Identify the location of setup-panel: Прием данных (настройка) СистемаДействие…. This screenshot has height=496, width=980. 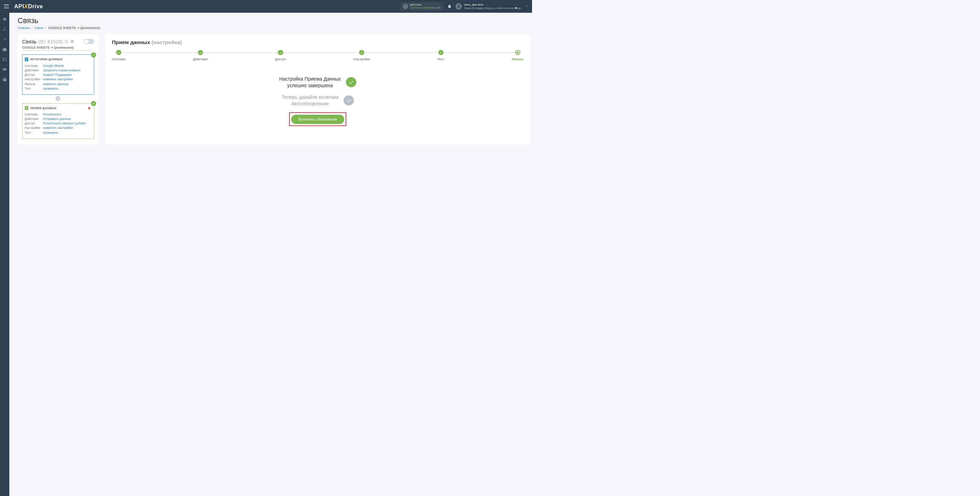
(318, 89).